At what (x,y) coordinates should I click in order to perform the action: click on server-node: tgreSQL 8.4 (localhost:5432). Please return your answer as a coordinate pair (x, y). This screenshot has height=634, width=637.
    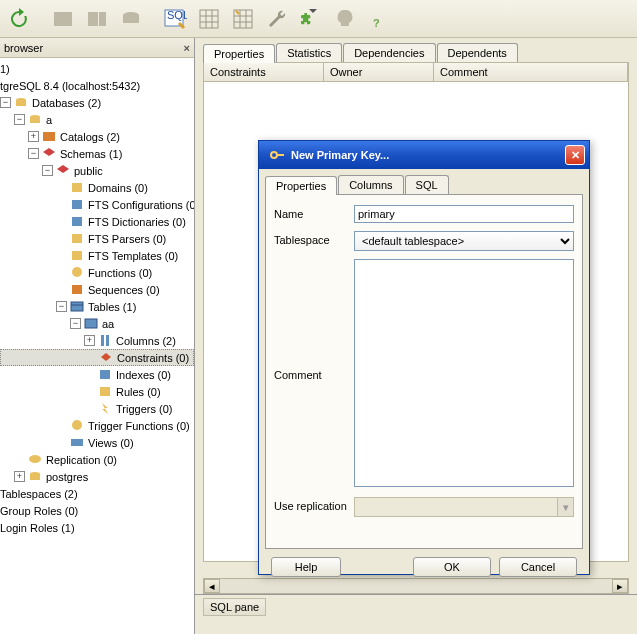
    Looking at the image, I should click on (70, 86).